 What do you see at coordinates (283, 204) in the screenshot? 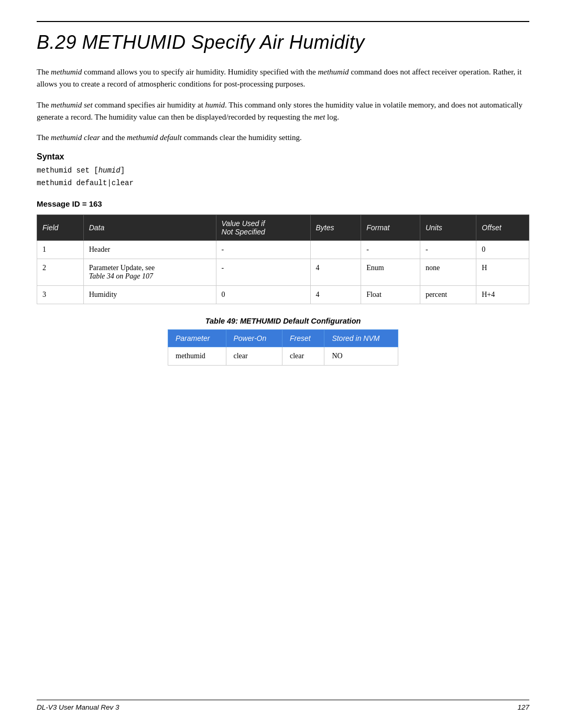
I see `message-id-heading: Message ID = 163` at bounding box center [283, 204].